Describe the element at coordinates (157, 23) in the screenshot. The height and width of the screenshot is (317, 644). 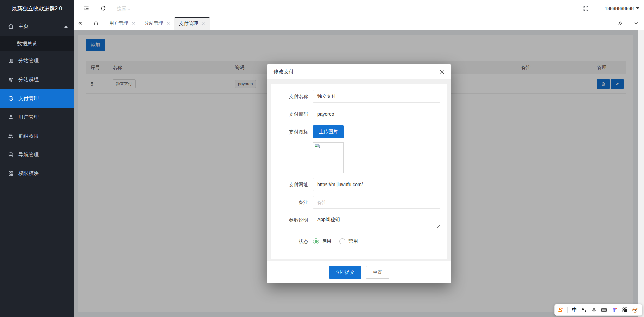
I see `tab-substation-manage: 分站管理` at that location.